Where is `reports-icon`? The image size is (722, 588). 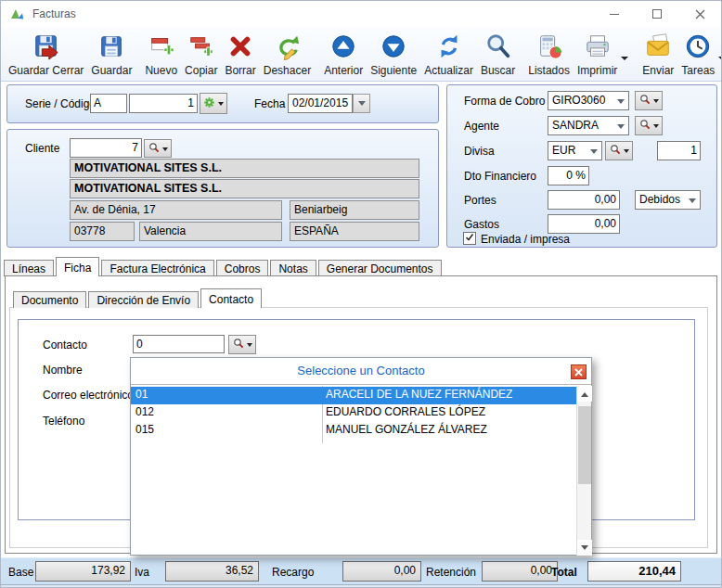
reports-icon is located at coordinates (549, 48).